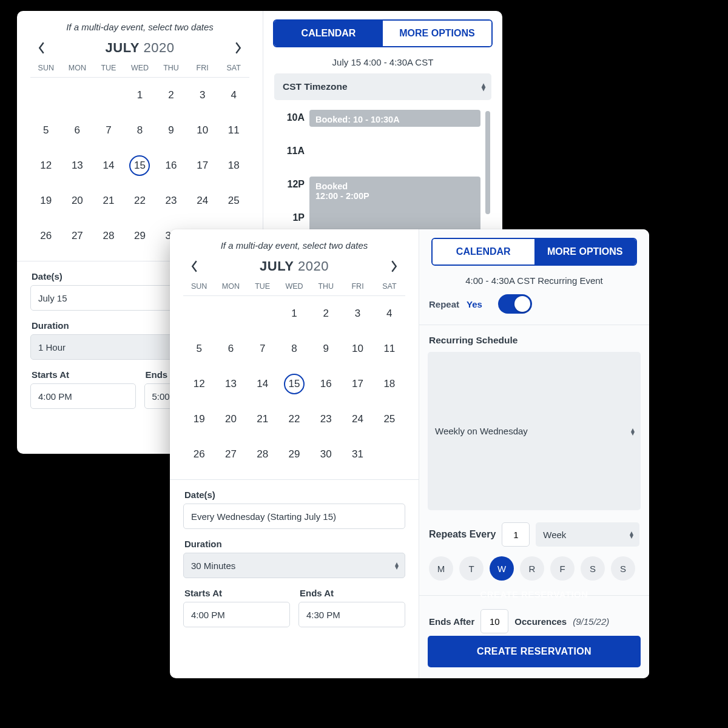 This screenshot has width=728, height=728. I want to click on day-circle: W, so click(502, 568).